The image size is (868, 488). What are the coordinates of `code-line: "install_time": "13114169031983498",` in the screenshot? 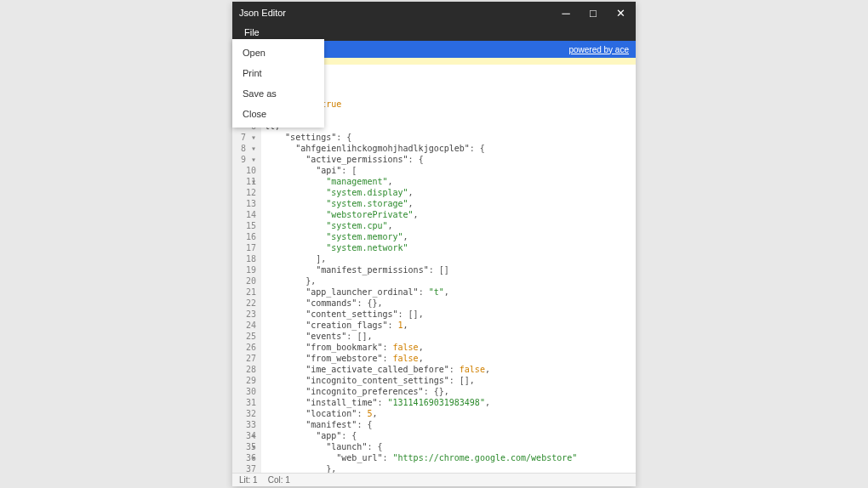 It's located at (450, 403).